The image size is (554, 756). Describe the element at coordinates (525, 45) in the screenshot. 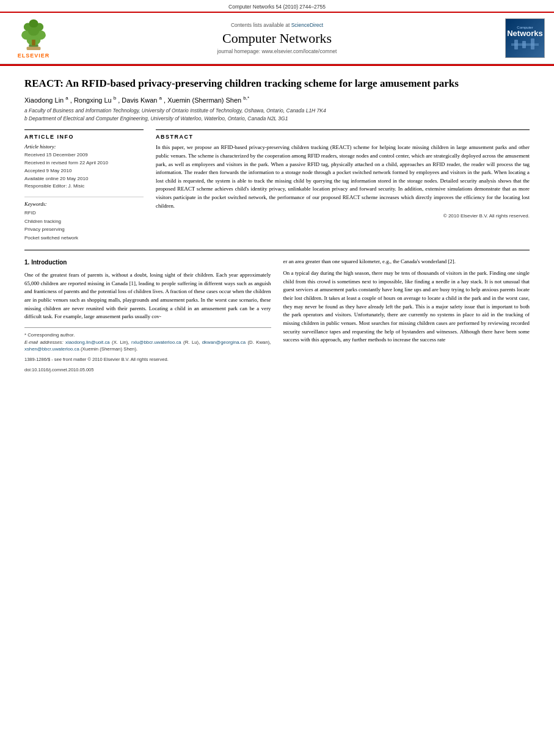

I see `cn-logo-graphic` at that location.